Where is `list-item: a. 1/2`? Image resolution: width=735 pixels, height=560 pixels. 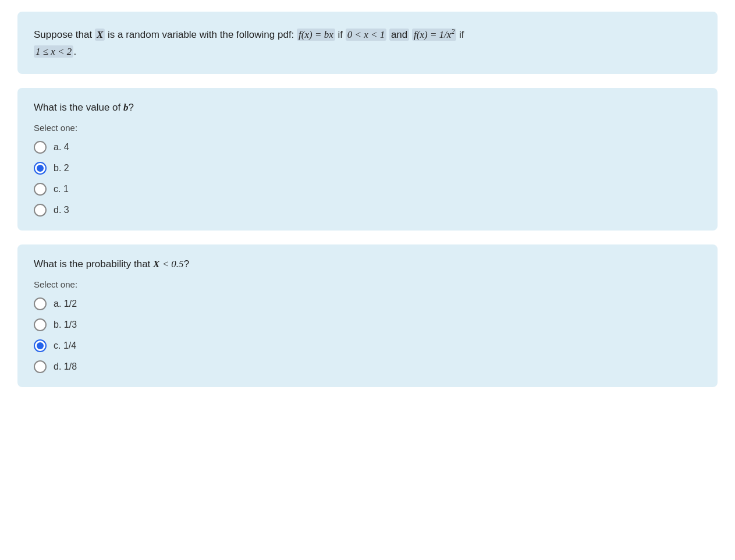
list-item: a. 1/2 is located at coordinates (368, 304).